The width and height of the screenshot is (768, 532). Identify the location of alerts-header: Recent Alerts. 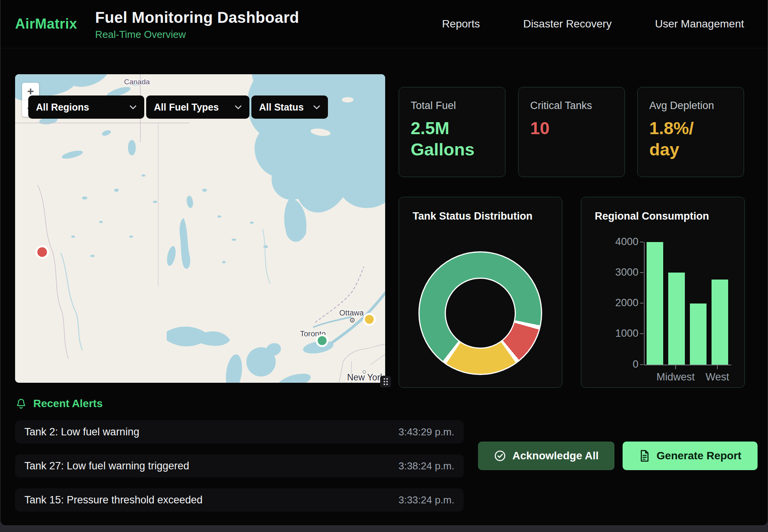
(59, 404).